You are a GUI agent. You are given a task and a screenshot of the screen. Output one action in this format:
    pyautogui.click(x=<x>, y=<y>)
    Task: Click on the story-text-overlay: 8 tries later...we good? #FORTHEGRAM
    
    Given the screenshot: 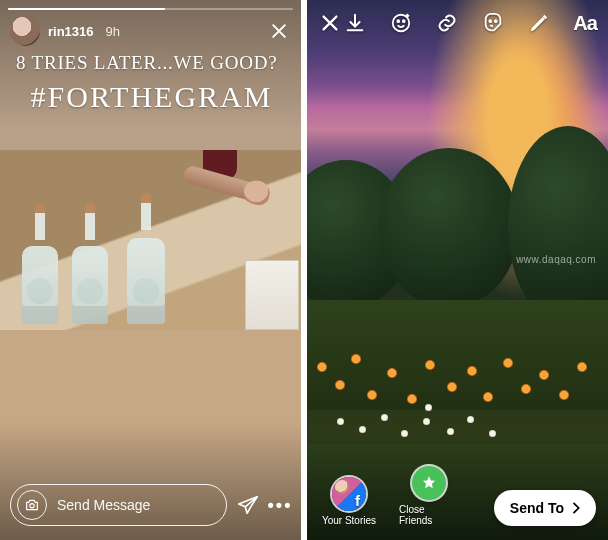 What is the action you would take?
    pyautogui.click(x=152, y=83)
    